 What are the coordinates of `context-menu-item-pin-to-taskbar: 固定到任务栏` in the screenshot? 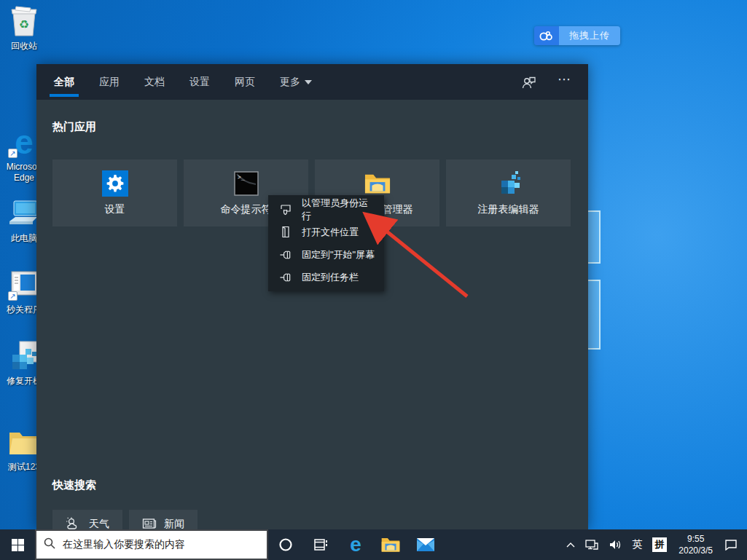 It's located at (326, 277).